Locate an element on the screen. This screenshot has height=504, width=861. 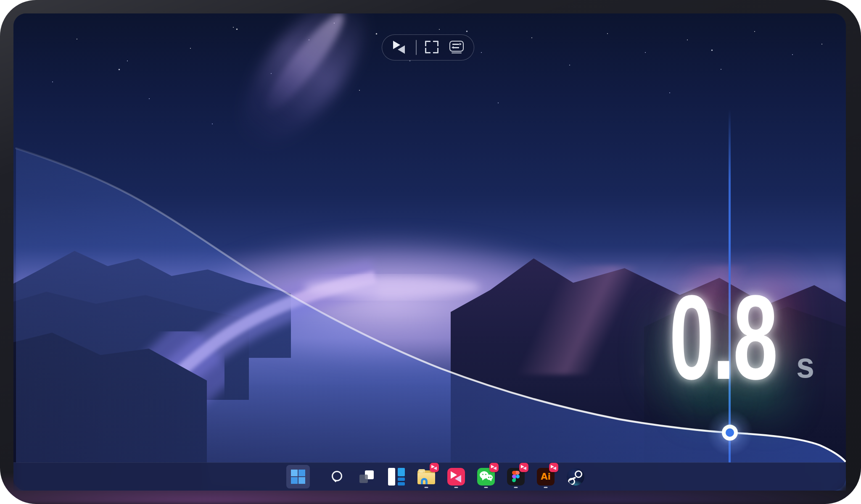
taskbar-items: Ai is located at coordinates (436, 477).